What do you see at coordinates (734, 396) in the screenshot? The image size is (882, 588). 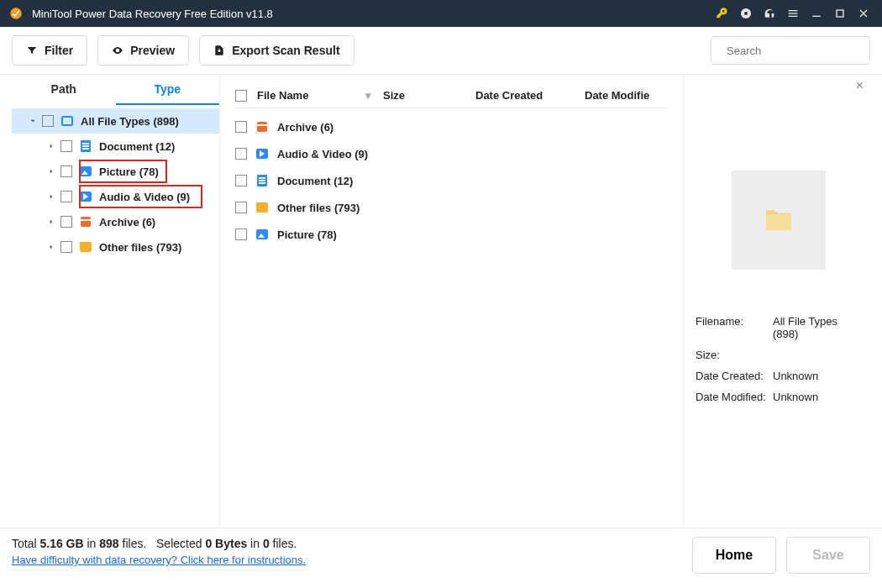 I see `meta-key-modified: Date Modified:` at bounding box center [734, 396].